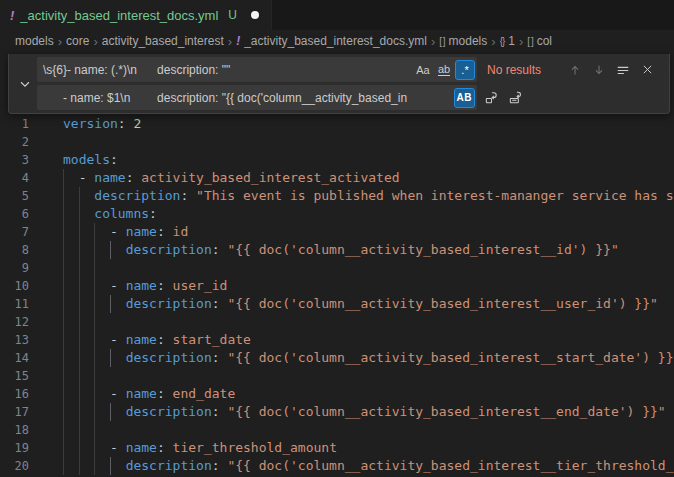 This screenshot has height=477, width=674. What do you see at coordinates (337, 232) in the screenshot?
I see `code-line: 7 - name: id` at bounding box center [337, 232].